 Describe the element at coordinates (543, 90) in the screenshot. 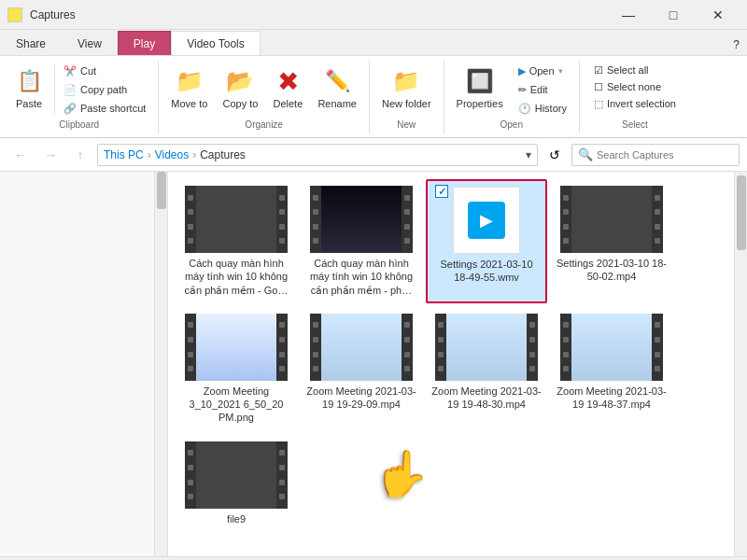

I see `open-small-group: ▶ Open ▾ ✏ Edit 🕐 History` at that location.